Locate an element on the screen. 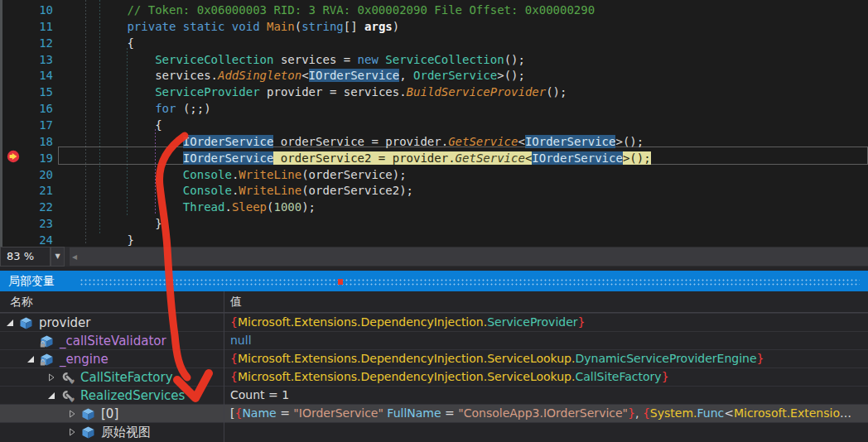 This screenshot has width=868, height=442. variable-name: provider is located at coordinates (65, 323).